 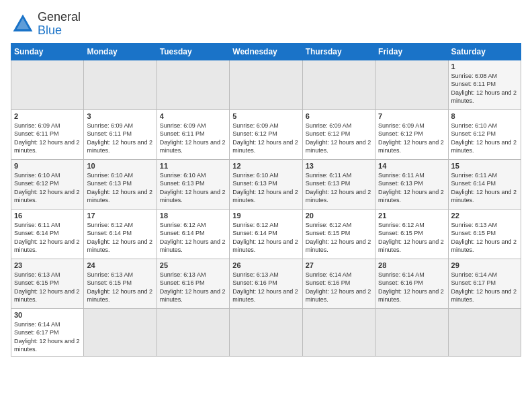 What do you see at coordinates (193, 184) in the screenshot?
I see `calendar-cell: 11Sunrise: 6:10 AM Sunset: 6:13 PM Dayli…` at bounding box center [193, 184].